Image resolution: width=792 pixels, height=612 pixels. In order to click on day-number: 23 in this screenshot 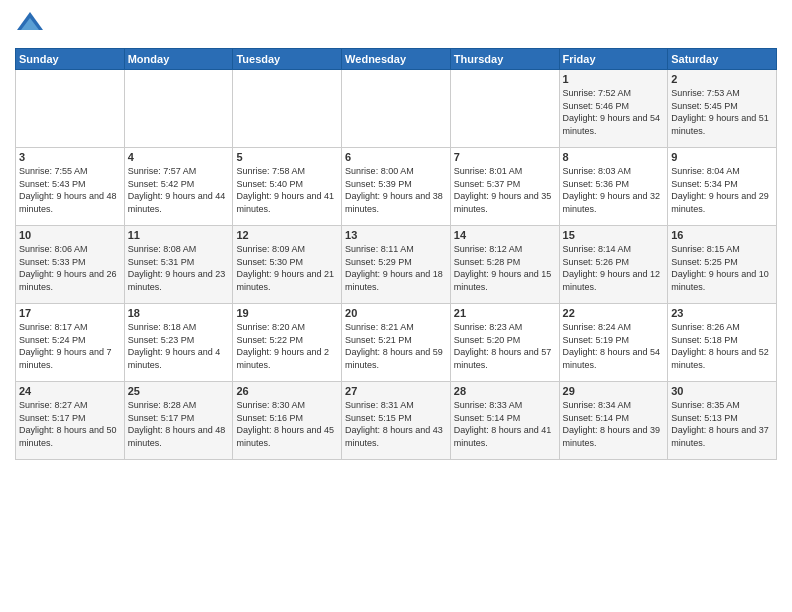, I will do `click(722, 313)`.